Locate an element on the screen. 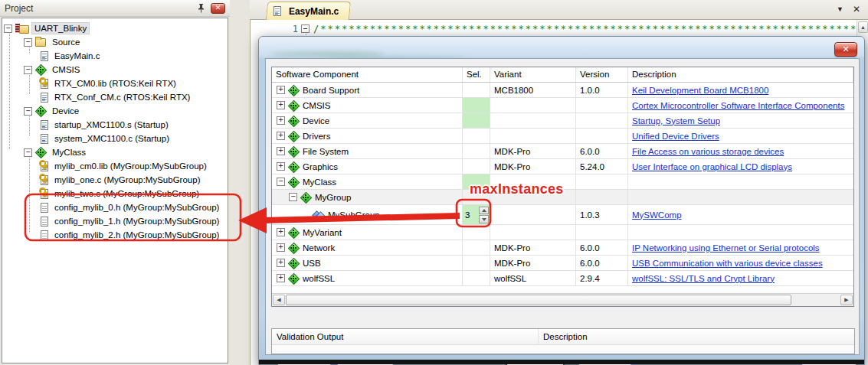 Image resolution: width=868 pixels, height=365 pixels. component-row-graphics: +GraphicsMDK-Pro5.24.0User Interface on … is located at coordinates (562, 167).